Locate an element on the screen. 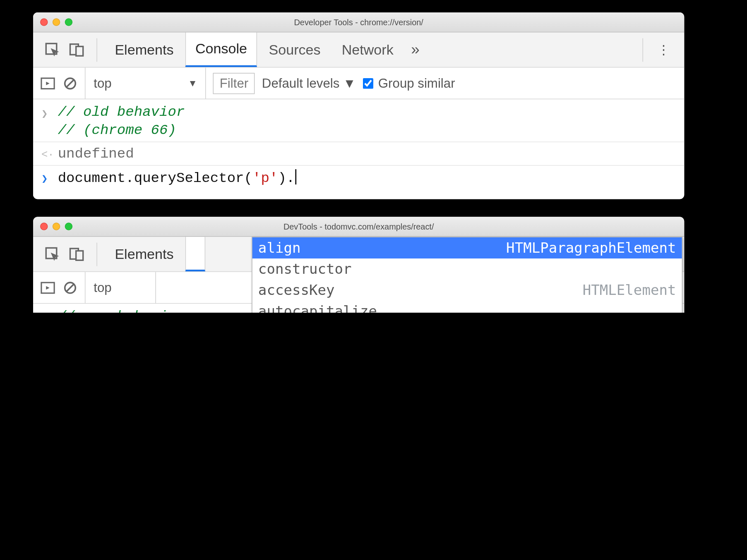  autocomplete-label: accessKey is located at coordinates (296, 290).